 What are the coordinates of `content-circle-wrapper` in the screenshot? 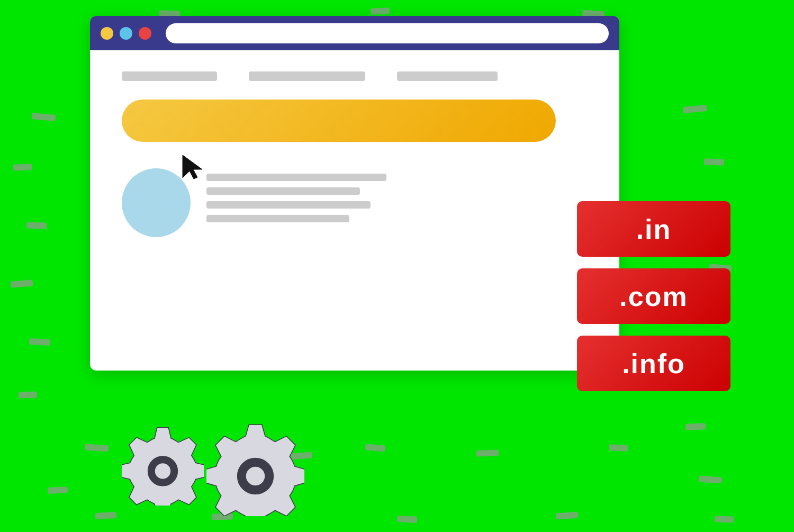 It's located at (156, 203).